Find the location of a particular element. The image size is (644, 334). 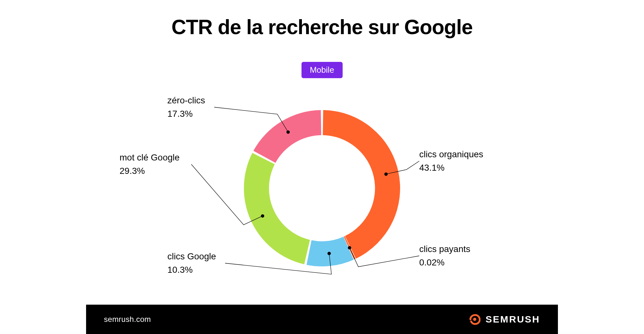

footer-brand-name: SEMRUSH is located at coordinates (513, 319).